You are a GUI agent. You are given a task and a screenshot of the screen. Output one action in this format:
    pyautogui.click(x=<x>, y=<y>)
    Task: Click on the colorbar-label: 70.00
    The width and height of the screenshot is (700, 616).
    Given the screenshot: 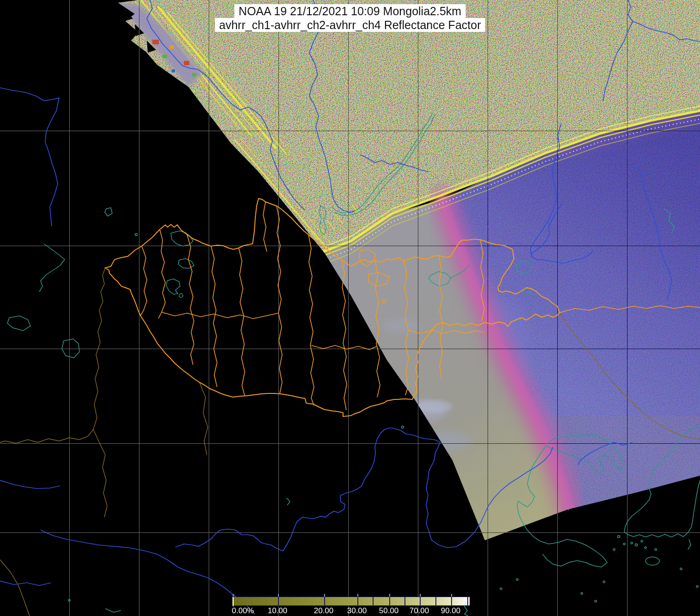 What is the action you would take?
    pyautogui.click(x=419, y=611)
    